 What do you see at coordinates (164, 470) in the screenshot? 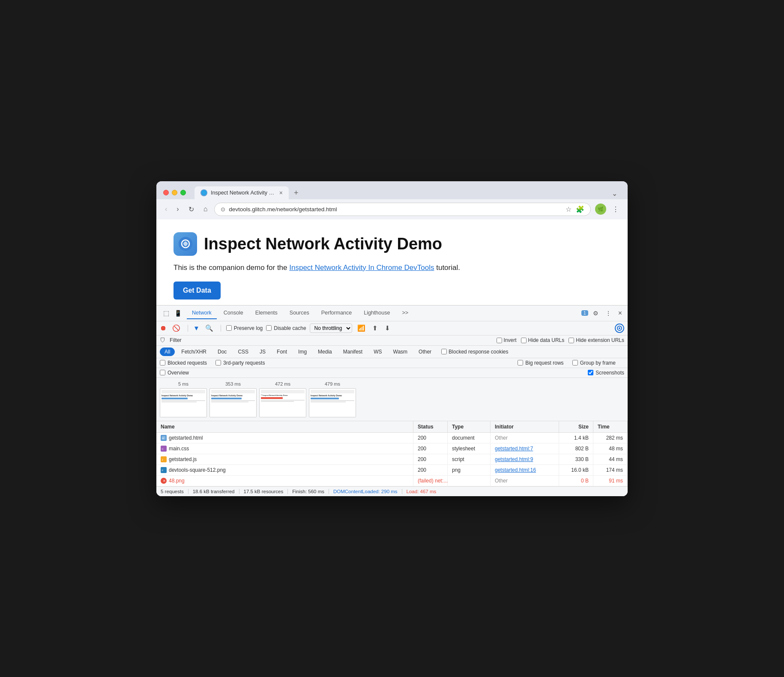
I see `png-icon: P` at bounding box center [164, 470].